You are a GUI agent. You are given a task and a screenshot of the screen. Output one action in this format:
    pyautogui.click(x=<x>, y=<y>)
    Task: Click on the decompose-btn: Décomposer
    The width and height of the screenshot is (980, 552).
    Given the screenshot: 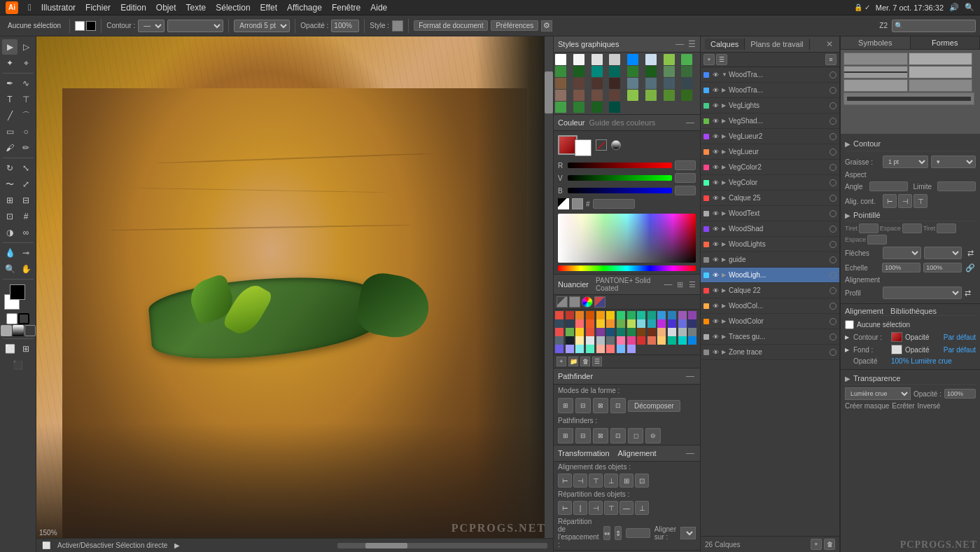 What is the action you would take?
    pyautogui.click(x=654, y=406)
    